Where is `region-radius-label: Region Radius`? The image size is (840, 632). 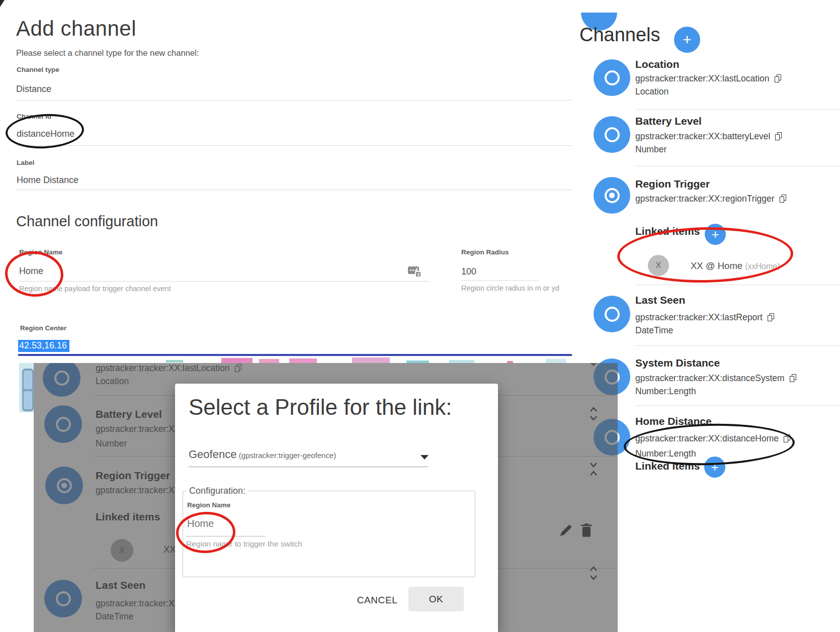
region-radius-label: Region Radius is located at coordinates (485, 252).